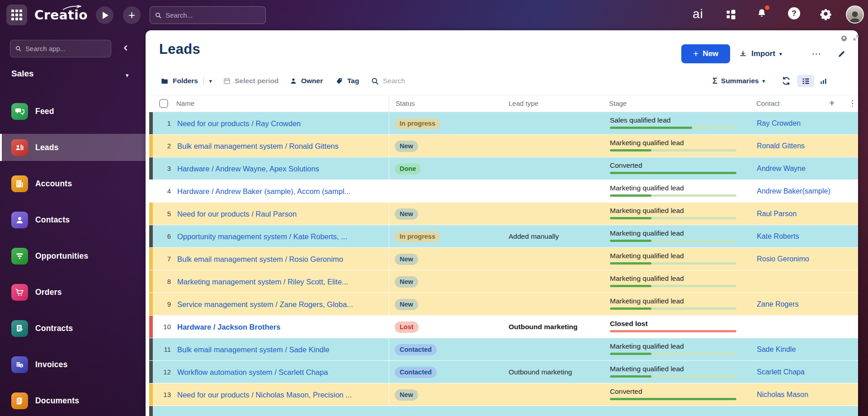  I want to click on row-number: 6, so click(160, 236).